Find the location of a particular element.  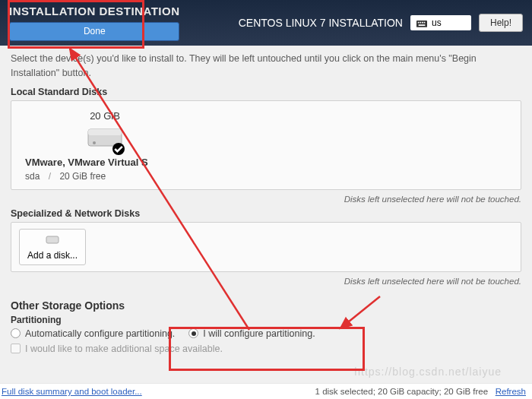

additional-space-checkbox-row: I would like to make additional space av… is located at coordinates (266, 349).